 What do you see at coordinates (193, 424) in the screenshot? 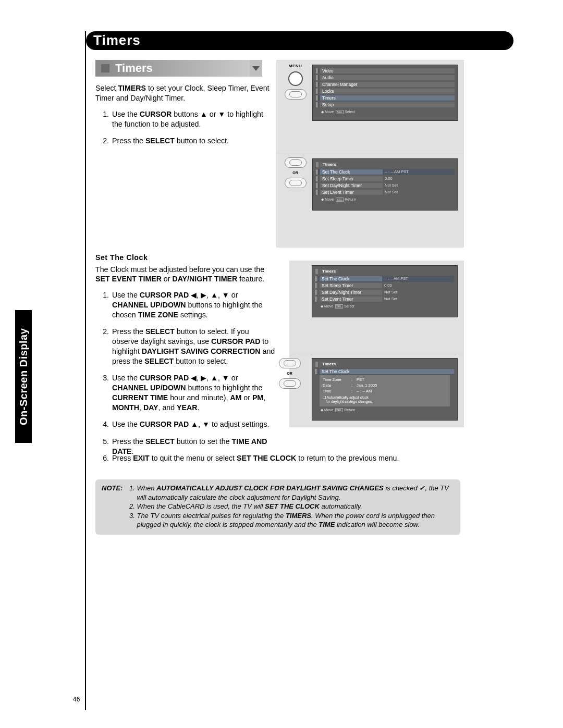
I see `step-item: Use the CURSOR PAD ▲, ▼ to adjust settin…` at bounding box center [193, 424].